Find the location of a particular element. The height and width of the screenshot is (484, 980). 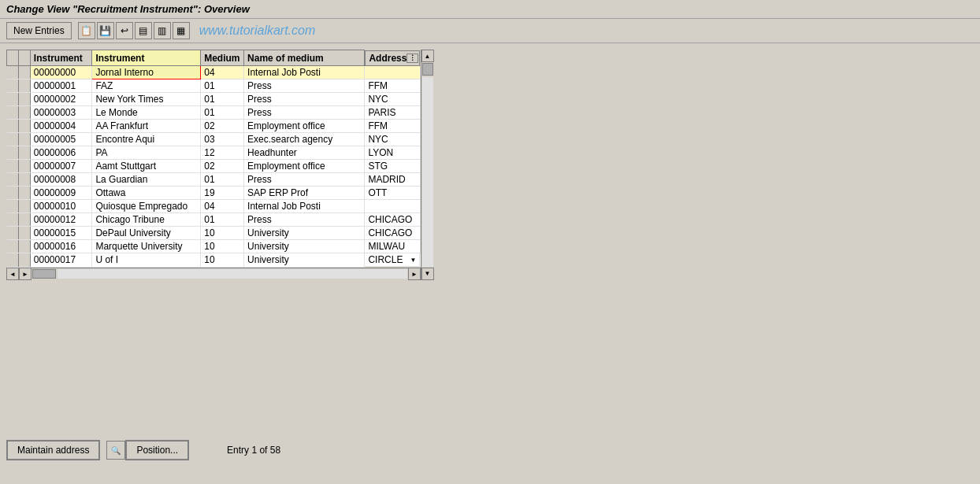

cell-instrument-name: Quiosque Empregado is located at coordinates (147, 206).